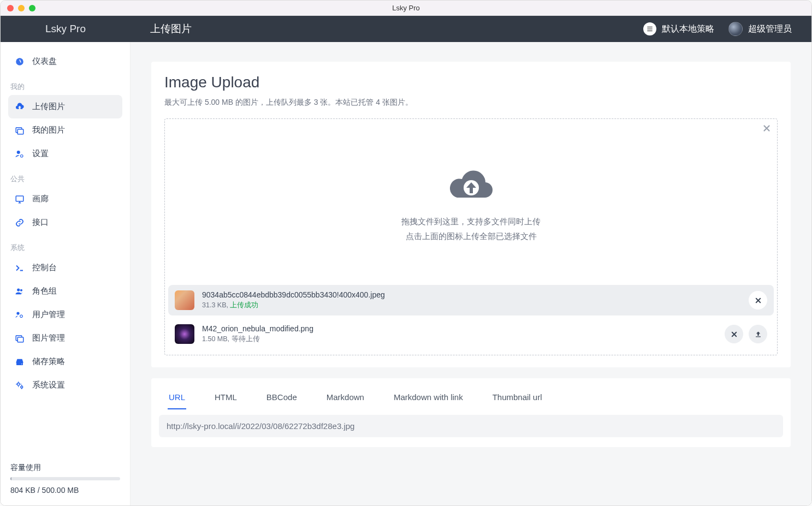  Describe the element at coordinates (49, 361) in the screenshot. I see `nav-label: 储存策略` at that location.